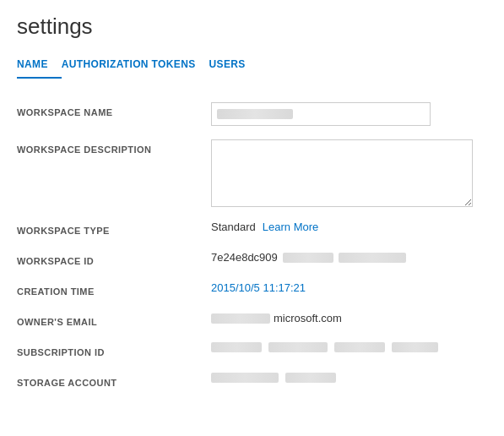 The image size is (504, 436). What do you see at coordinates (415, 347) in the screenshot?
I see `subscription-id-blur4` at bounding box center [415, 347].